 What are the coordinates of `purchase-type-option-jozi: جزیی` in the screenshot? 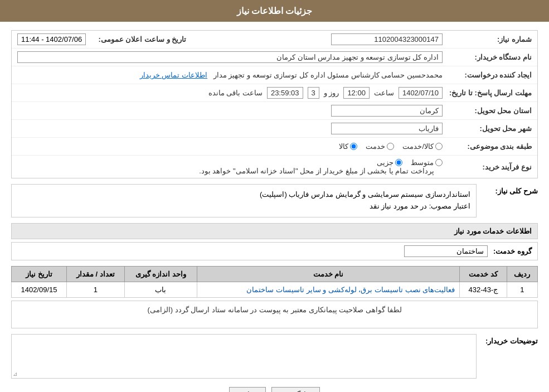 It's located at (390, 163).